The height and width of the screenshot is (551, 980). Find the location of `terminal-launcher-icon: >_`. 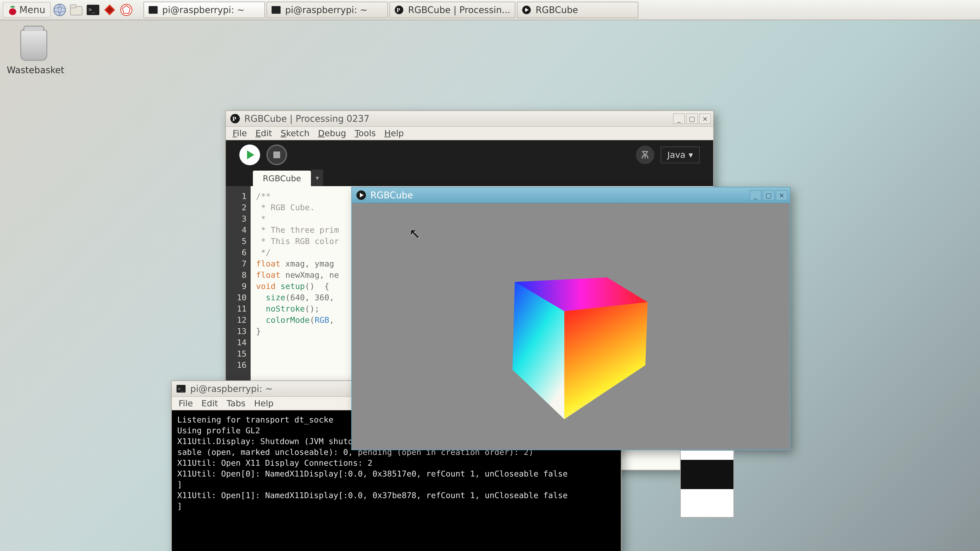

terminal-launcher-icon: >_ is located at coordinates (93, 10).